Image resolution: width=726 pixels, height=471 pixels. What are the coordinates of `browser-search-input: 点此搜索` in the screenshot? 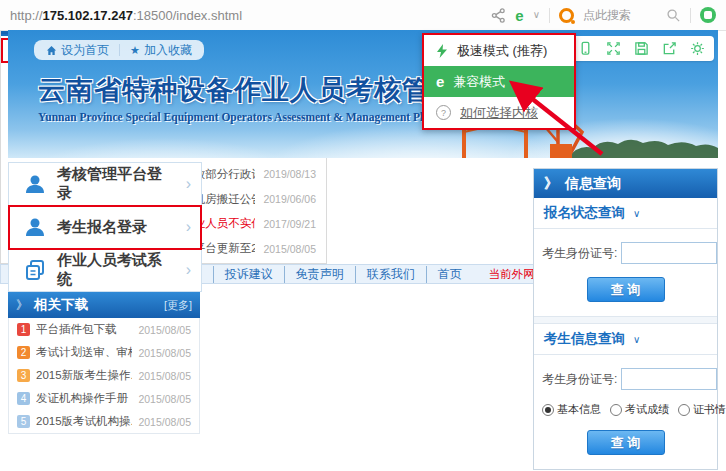 It's located at (607, 16).